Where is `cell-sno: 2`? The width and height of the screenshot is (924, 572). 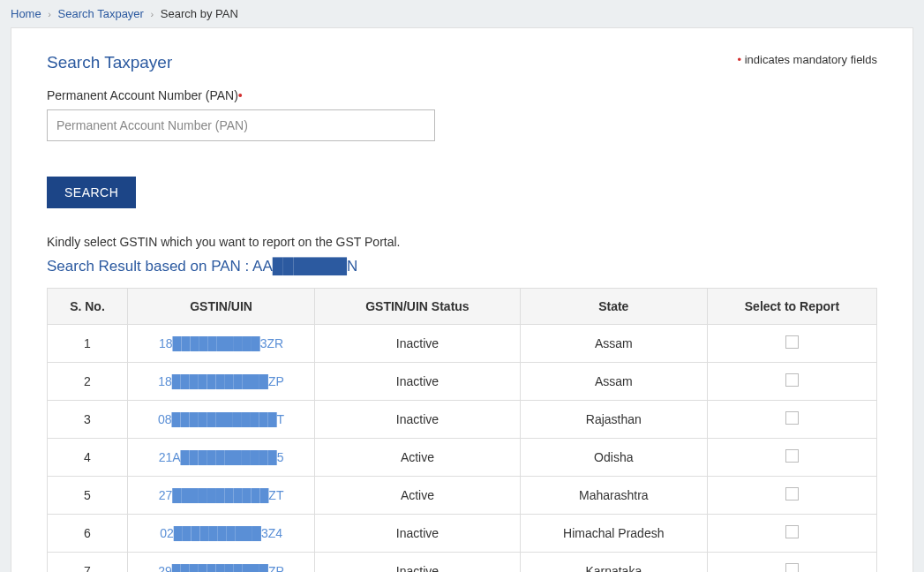 cell-sno: 2 is located at coordinates (88, 381).